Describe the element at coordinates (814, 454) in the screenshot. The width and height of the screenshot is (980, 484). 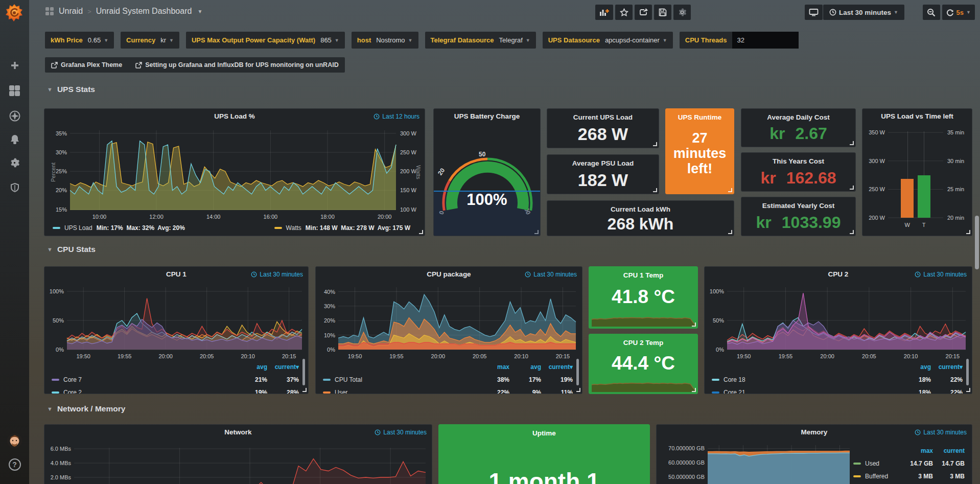
I see `panel-memory: Memory Last 30 minutes maxcurrentUsed14.…` at that location.